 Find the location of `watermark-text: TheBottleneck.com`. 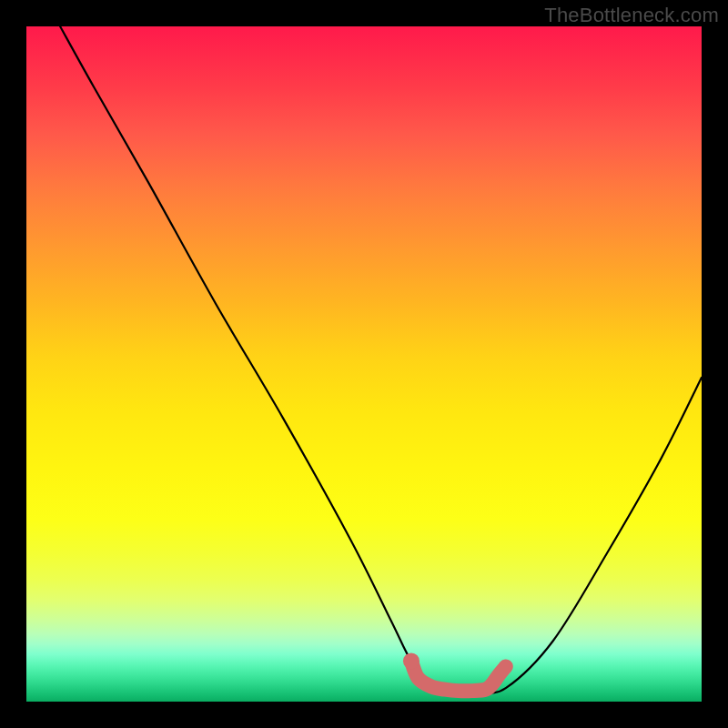

watermark-text: TheBottleneck.com is located at coordinates (632, 15).